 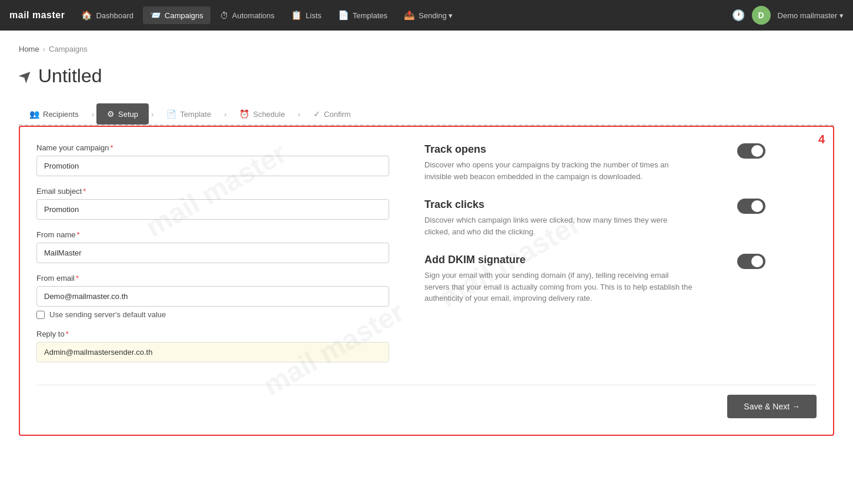 I want to click on reply-to-input, so click(x=213, y=352).